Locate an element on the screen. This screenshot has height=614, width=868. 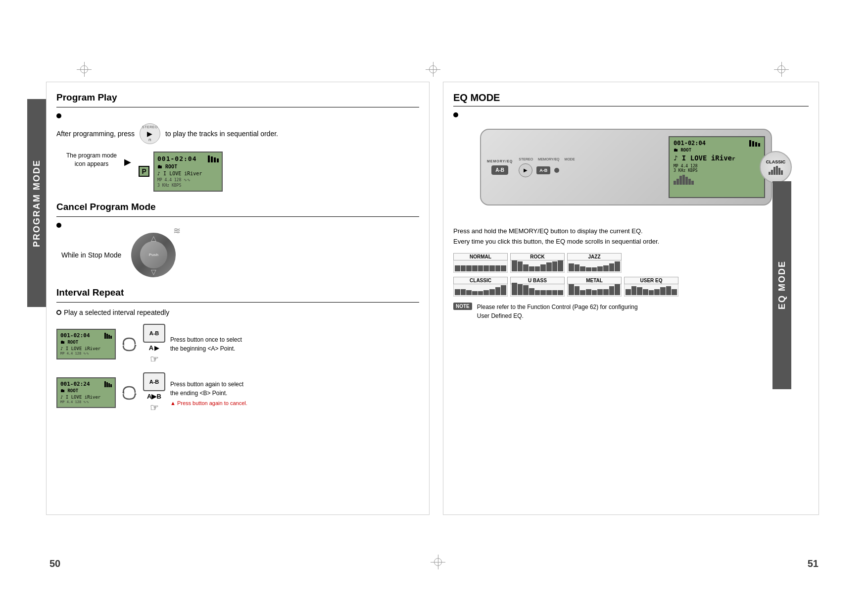
program-mode-label-text: The program modeicon appears is located at coordinates (92, 160).